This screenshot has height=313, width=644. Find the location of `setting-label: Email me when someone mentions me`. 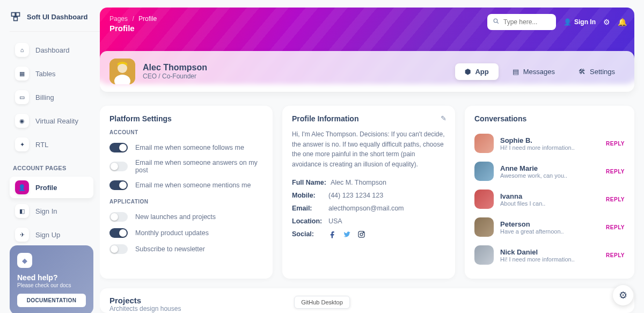

setting-label: Email me when someone mentions me is located at coordinates (193, 185).